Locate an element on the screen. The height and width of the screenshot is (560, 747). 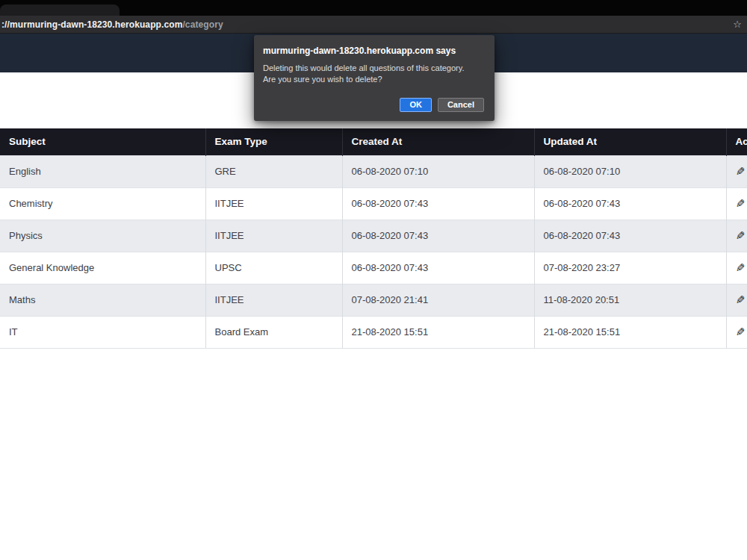
browser-address-bar: ://murmuring-dawn-18230.herokuapp.com/ca… is located at coordinates (374, 25).